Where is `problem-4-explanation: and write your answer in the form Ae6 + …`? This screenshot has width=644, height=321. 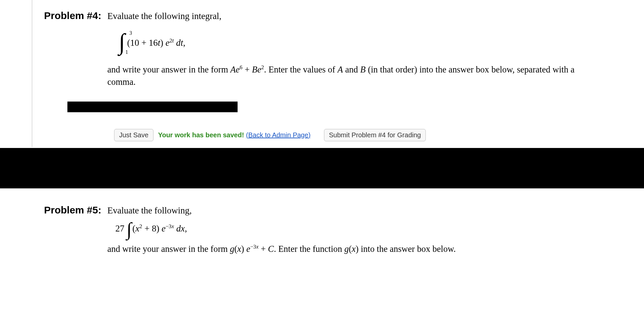 problem-4-explanation: and write your answer in the form Ae6 + … is located at coordinates (341, 76).